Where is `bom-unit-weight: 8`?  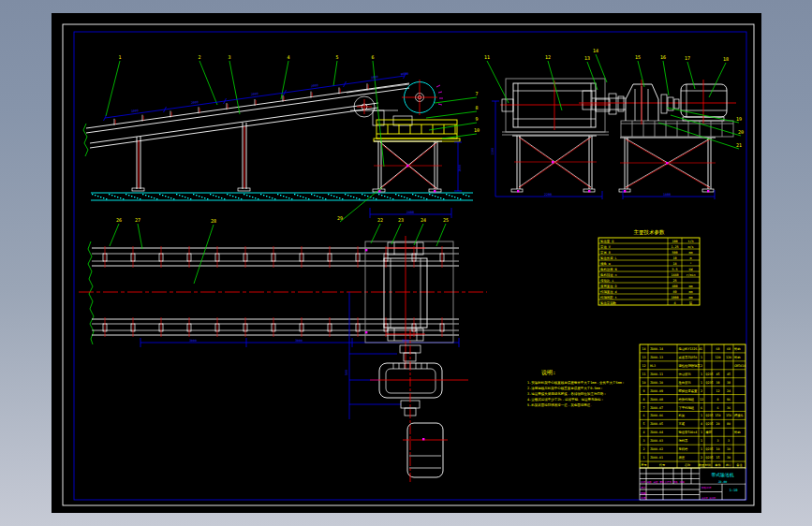
bom-unit-weight: 8 is located at coordinates (718, 400).